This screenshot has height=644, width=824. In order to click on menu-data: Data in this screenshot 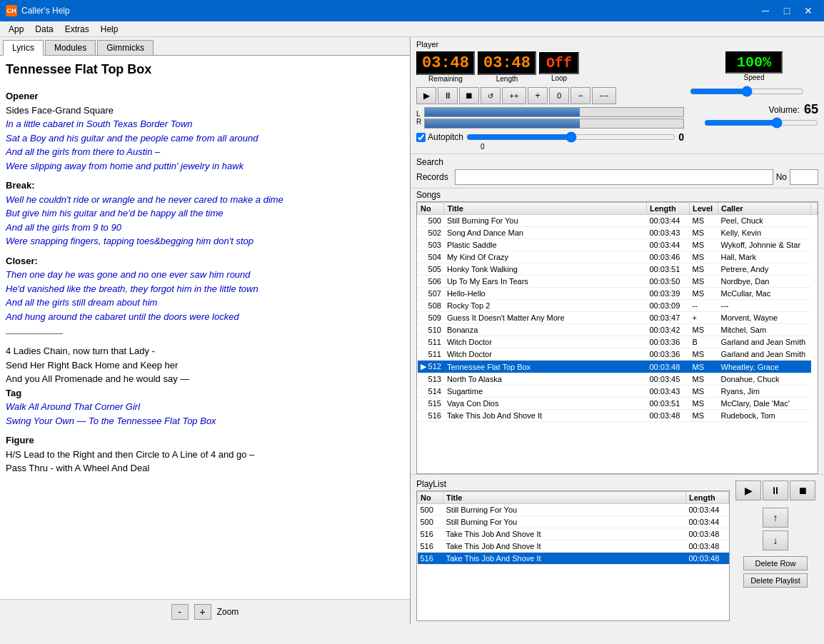, I will do `click(44, 29)`.